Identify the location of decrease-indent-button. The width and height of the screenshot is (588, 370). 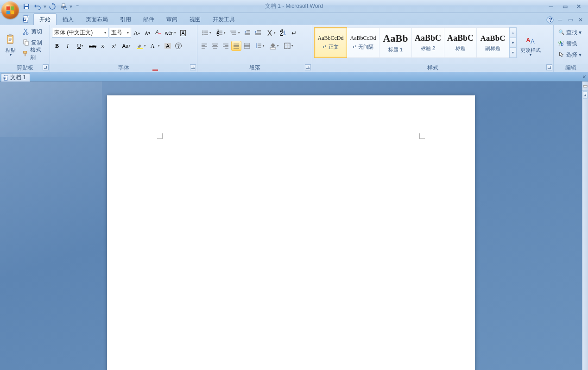
(247, 33).